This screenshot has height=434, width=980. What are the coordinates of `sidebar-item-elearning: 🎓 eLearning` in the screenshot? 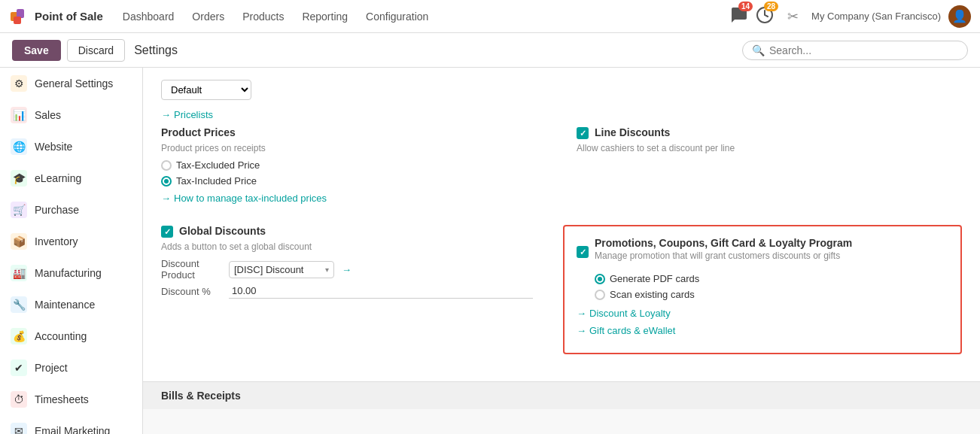 It's located at (71, 178).